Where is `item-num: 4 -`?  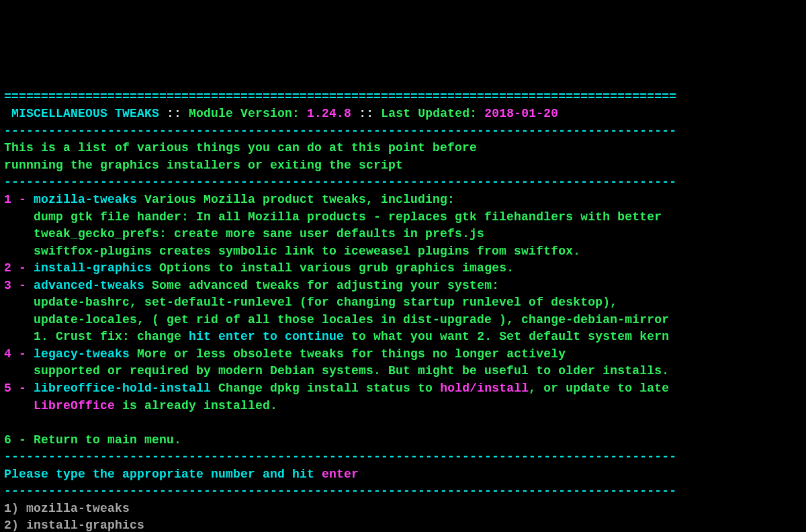
item-num: 4 - is located at coordinates (19, 354).